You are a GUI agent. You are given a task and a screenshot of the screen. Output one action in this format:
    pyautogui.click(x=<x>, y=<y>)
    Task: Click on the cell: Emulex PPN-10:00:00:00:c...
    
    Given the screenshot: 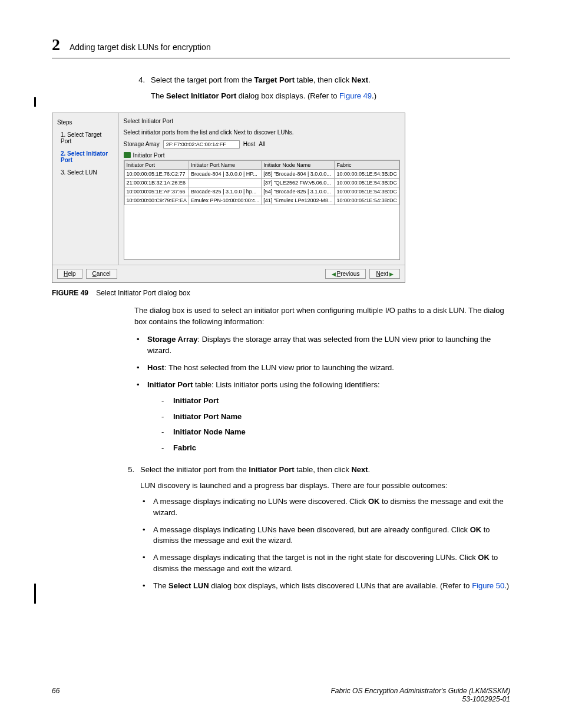 What is the action you would take?
    pyautogui.click(x=225, y=200)
    